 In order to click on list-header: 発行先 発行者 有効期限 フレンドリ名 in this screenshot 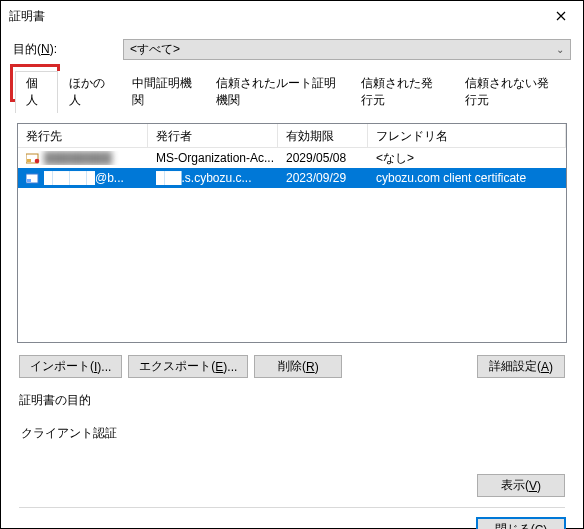, I will do `click(292, 136)`.